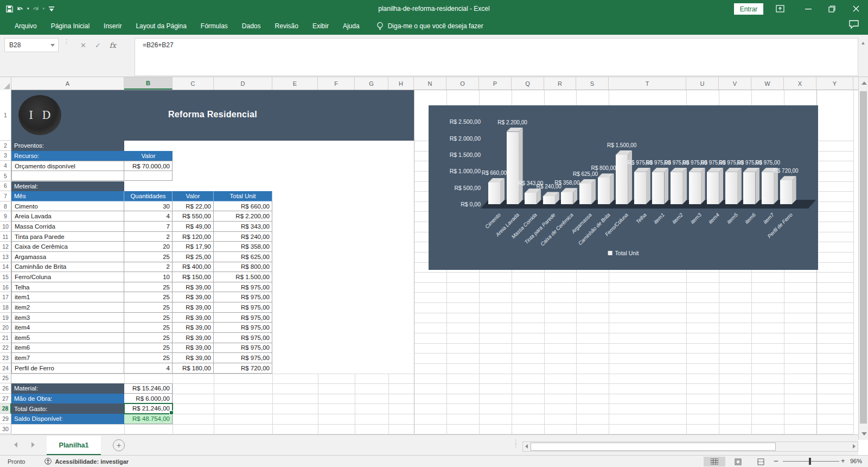 Image resolution: width=868 pixels, height=467 pixels. What do you see at coordinates (5, 328) in the screenshot?
I see `row-header-20: 20` at bounding box center [5, 328].